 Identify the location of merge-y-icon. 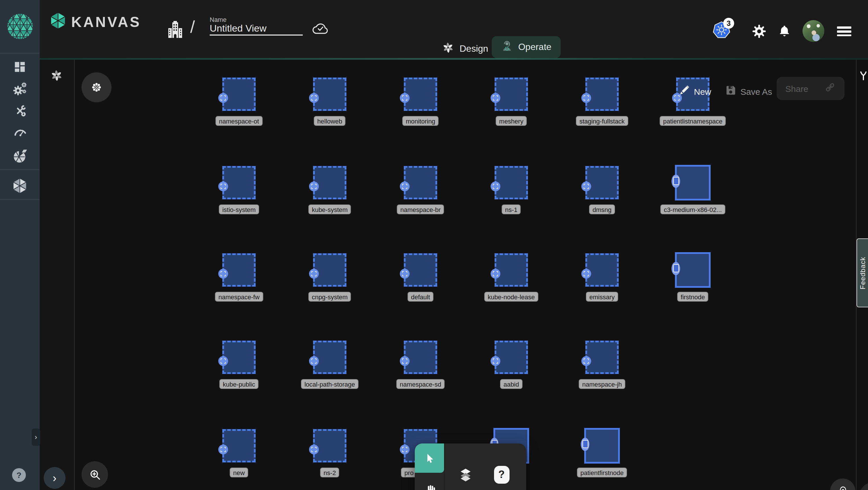
(863, 77).